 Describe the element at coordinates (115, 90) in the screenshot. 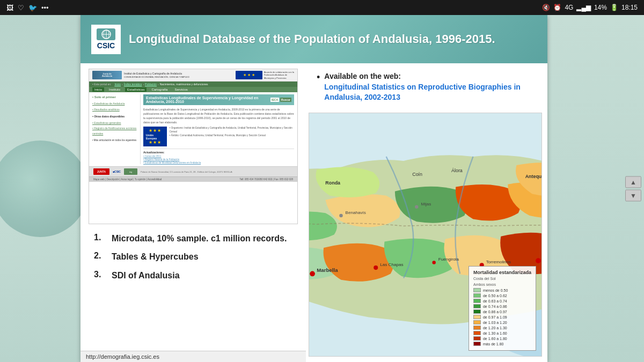

I see `nav-instituto: Instituto` at that location.